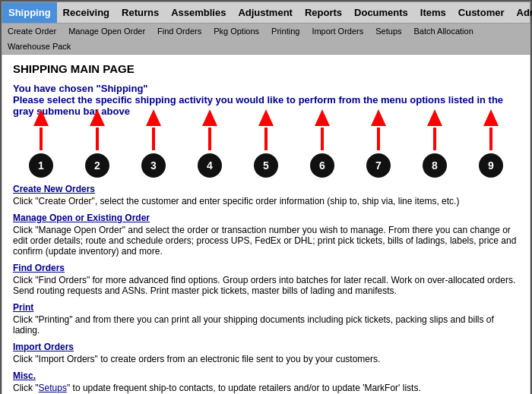 The width and height of the screenshot is (532, 394). I want to click on nav-reports: Reports, so click(324, 12).